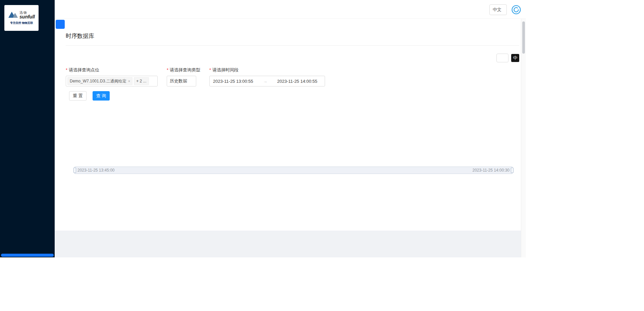 Image resolution: width=644 pixels, height=311 pixels. What do you see at coordinates (523, 138) in the screenshot?
I see `scrollbar-track` at bounding box center [523, 138].